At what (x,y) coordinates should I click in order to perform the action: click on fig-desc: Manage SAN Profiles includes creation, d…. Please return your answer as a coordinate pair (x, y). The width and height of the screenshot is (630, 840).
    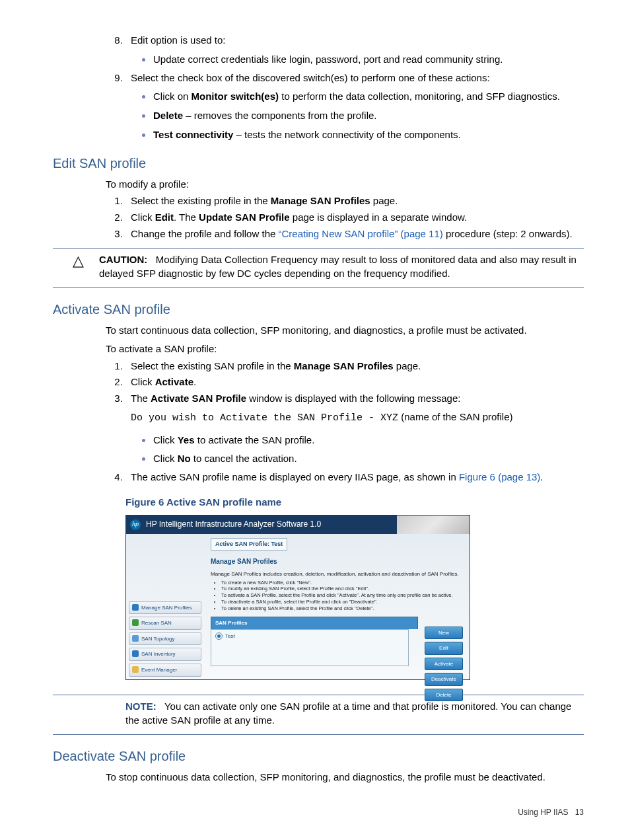
    Looking at the image, I should click on (337, 574).